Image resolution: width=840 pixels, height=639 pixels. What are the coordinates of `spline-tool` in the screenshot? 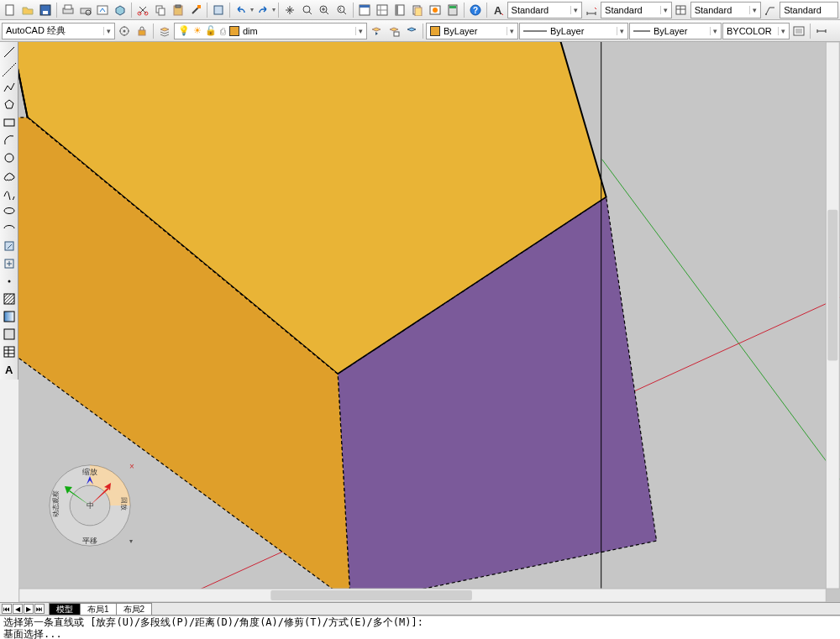 It's located at (9, 193).